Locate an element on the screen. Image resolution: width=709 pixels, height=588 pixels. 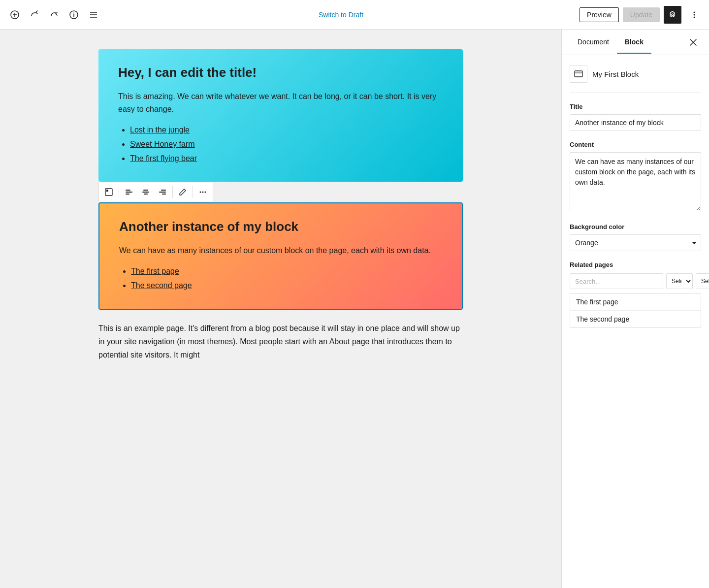
tab-document: Document is located at coordinates (593, 42).